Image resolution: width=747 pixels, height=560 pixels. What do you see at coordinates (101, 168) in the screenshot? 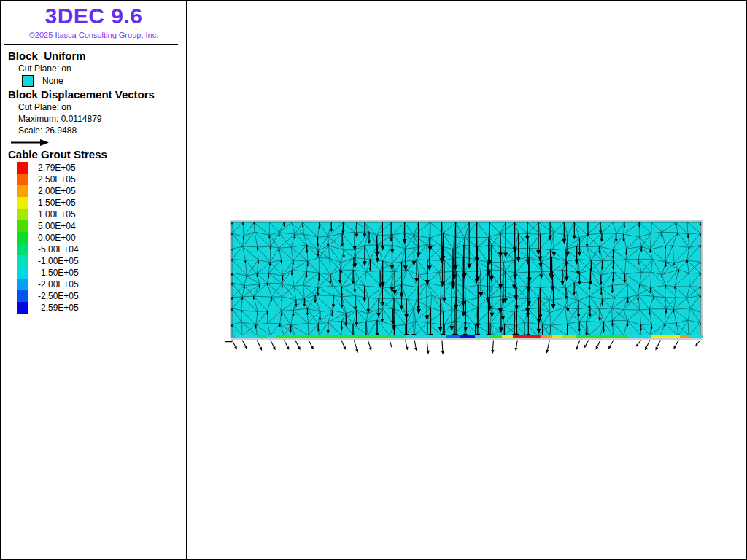
I see `legend-row: 2.79E+05` at bounding box center [101, 168].